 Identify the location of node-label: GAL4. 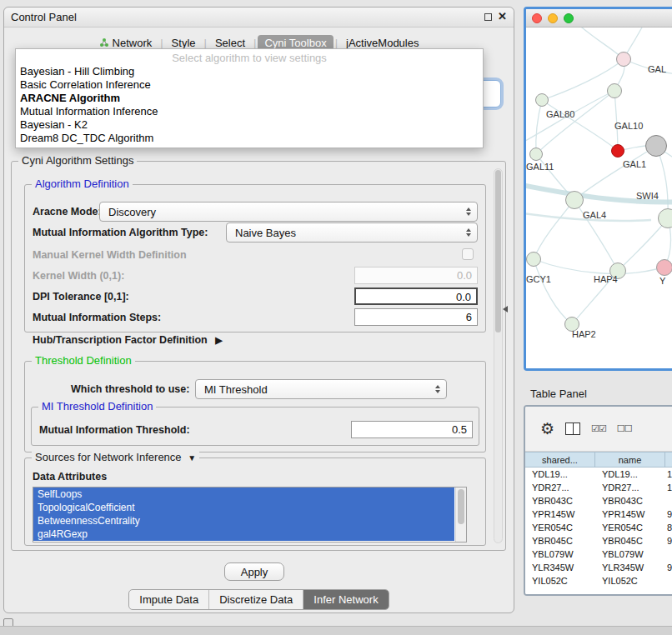
(594, 215).